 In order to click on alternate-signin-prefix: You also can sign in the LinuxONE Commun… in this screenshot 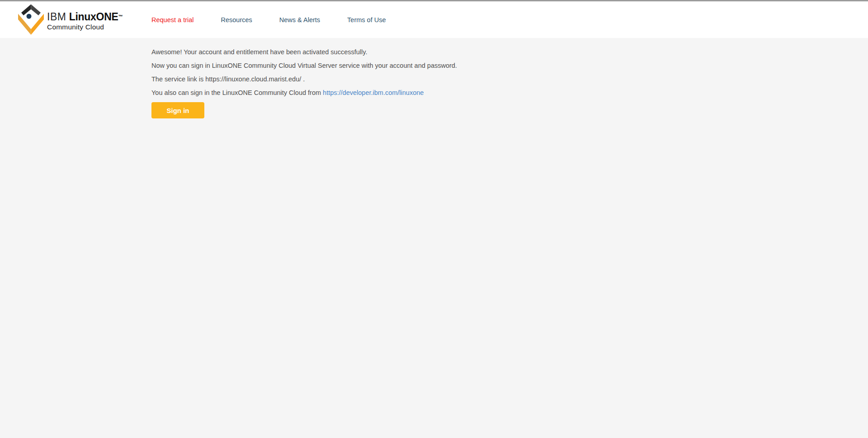, I will do `click(237, 93)`.